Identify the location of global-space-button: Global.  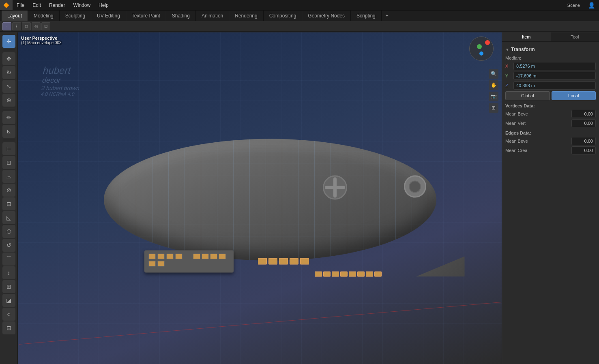
(528, 96).